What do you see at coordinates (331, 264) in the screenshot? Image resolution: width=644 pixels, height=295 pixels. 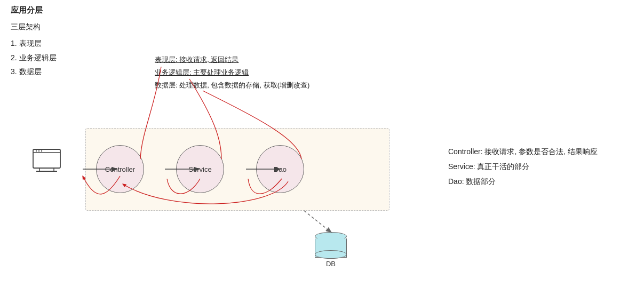 I see `db-label: DB` at bounding box center [331, 264].